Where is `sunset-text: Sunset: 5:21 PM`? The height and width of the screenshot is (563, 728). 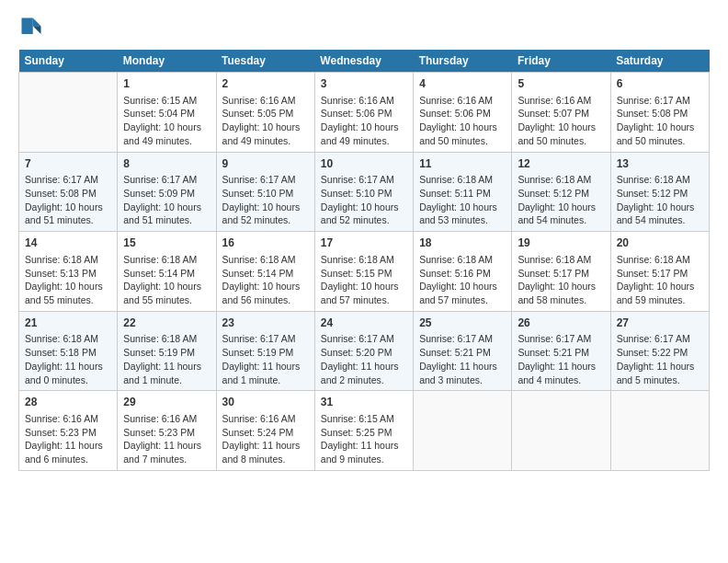 sunset-text: Sunset: 5:21 PM is located at coordinates (561, 353).